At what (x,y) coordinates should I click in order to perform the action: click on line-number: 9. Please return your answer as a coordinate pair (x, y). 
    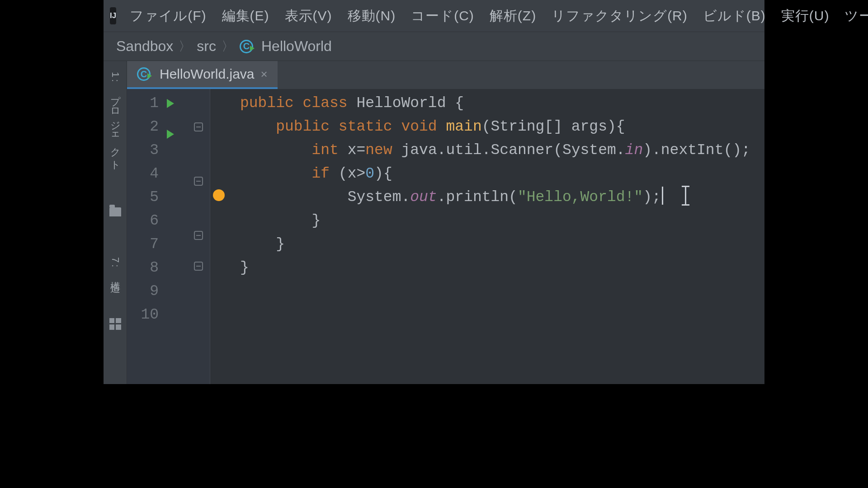
    Looking at the image, I should click on (143, 291).